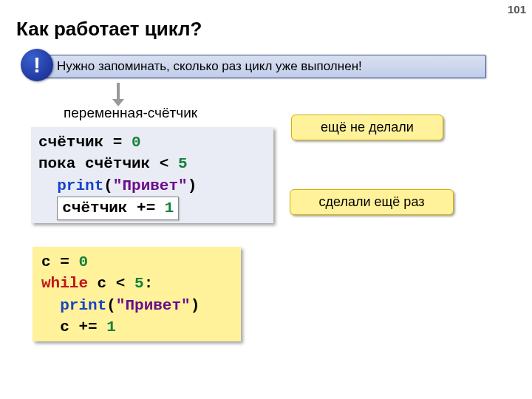 Image resolution: width=532 pixels, height=399 pixels. What do you see at coordinates (372, 202) in the screenshot?
I see `callout-done-once-more: сделали ещё раз` at bounding box center [372, 202].